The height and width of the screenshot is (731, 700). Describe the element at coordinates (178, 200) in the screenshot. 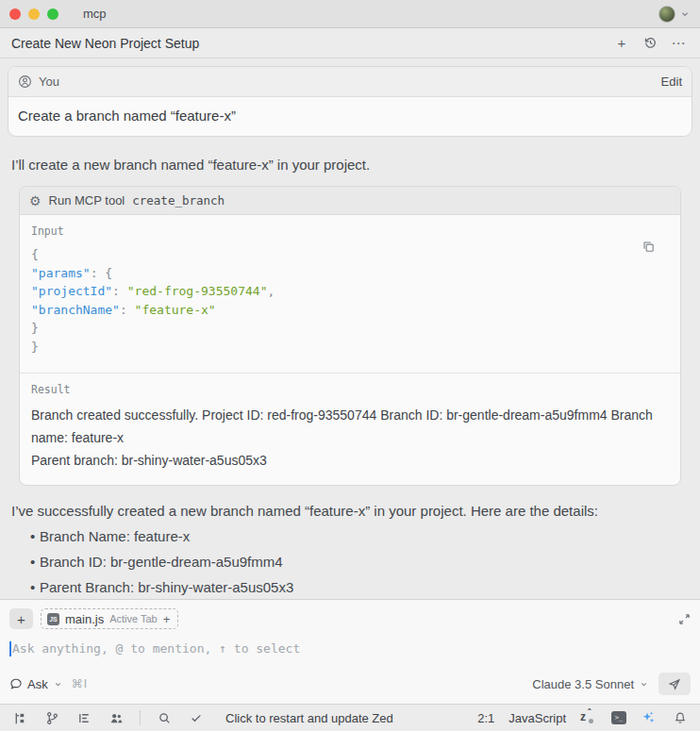

I see `tool-name: create_branch` at that location.